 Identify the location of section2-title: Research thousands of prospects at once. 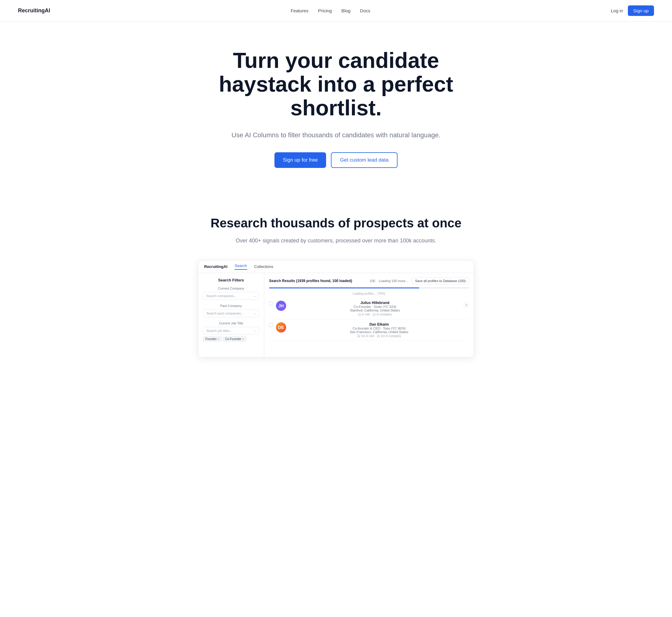
(336, 223).